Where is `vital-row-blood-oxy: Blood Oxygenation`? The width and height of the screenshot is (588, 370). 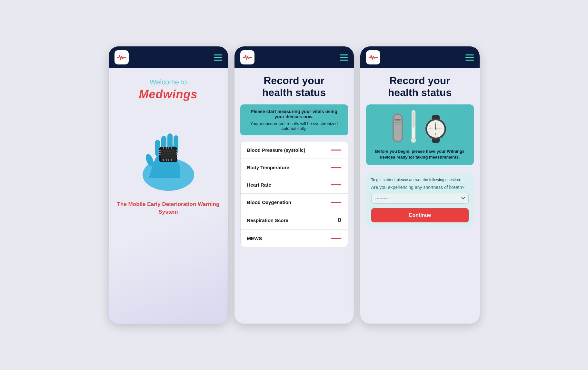 vital-row-blood-oxy: Blood Oxygenation is located at coordinates (294, 202).